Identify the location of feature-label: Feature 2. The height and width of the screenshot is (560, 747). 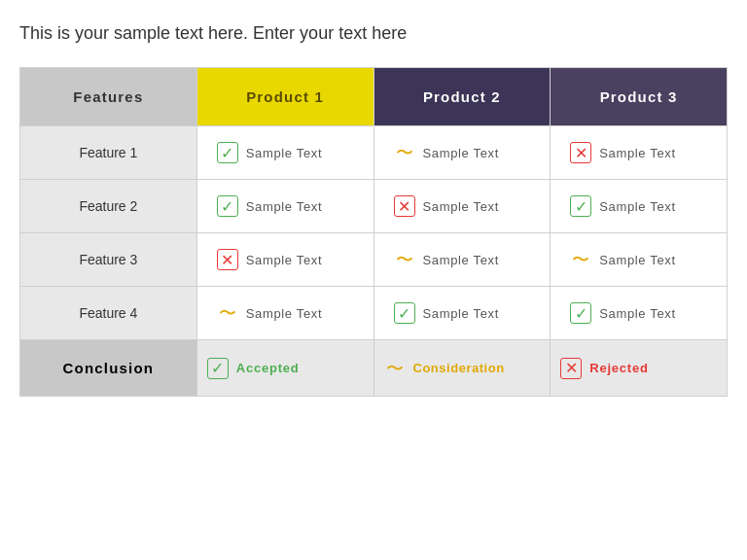
(109, 206).